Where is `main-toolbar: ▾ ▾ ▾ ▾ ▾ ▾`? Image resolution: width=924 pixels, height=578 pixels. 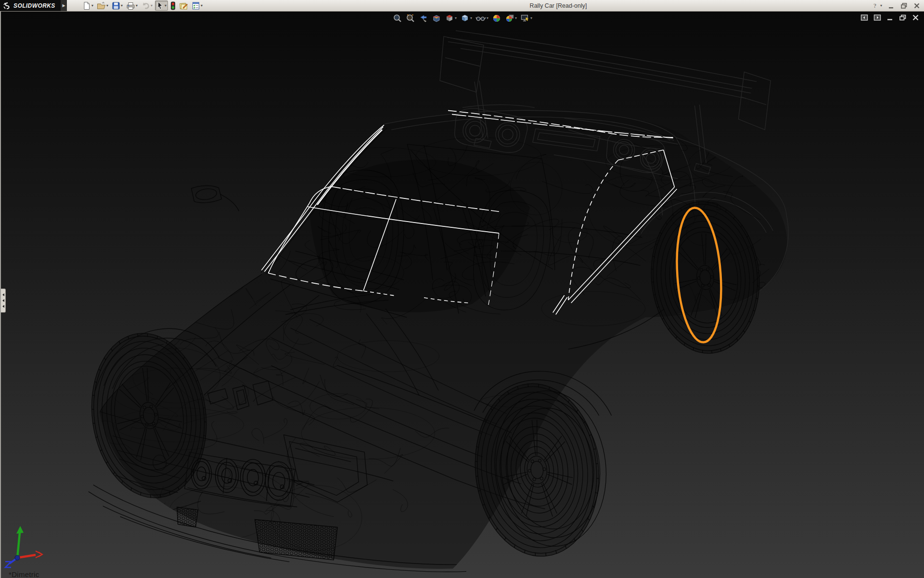
main-toolbar: ▾ ▾ ▾ ▾ ▾ ▾ is located at coordinates (142, 6).